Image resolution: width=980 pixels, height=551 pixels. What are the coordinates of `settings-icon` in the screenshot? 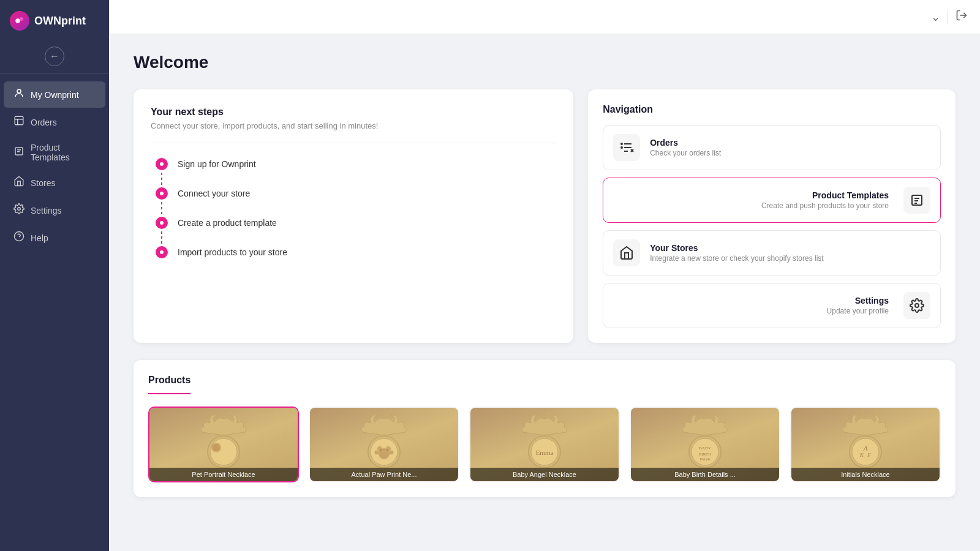 It's located at (19, 211).